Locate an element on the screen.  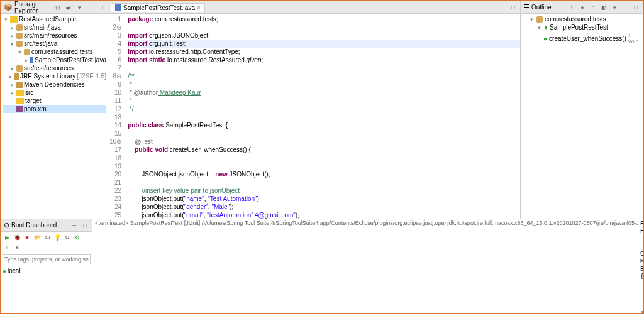
boot-toolbar: ▶ 🐞 ■ 📂 🏷 💡 ↻ ⚙ + ▾ is located at coordinates (47, 242).